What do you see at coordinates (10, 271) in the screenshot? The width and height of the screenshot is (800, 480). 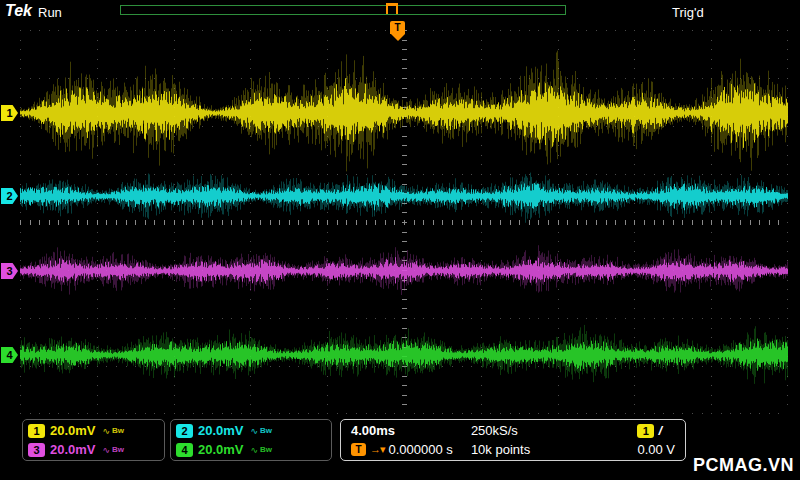 I see `ch3-marker: 3` at bounding box center [10, 271].